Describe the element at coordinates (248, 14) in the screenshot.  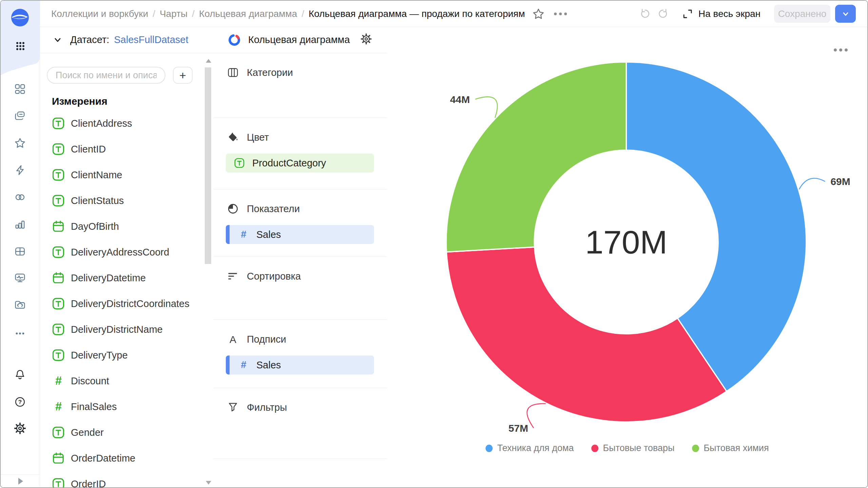
I see `breadcrumb-link: Кольцевая диаграмма` at that location.